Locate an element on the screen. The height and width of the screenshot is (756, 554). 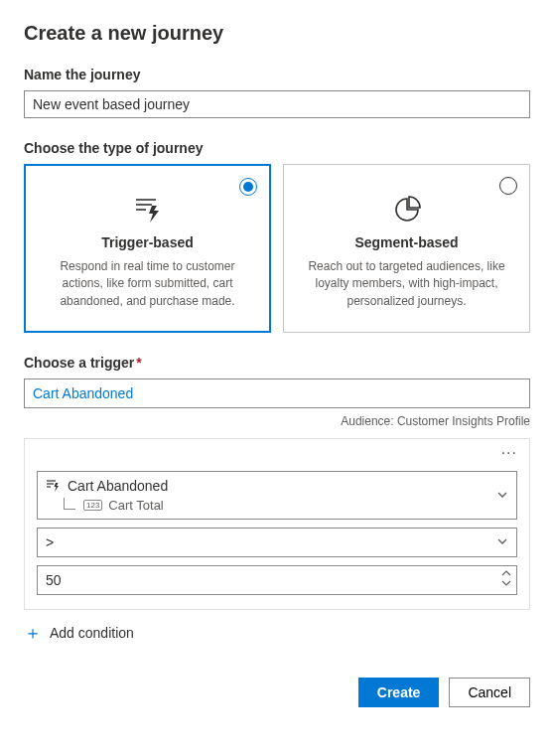
create-button: Create is located at coordinates (399, 692).